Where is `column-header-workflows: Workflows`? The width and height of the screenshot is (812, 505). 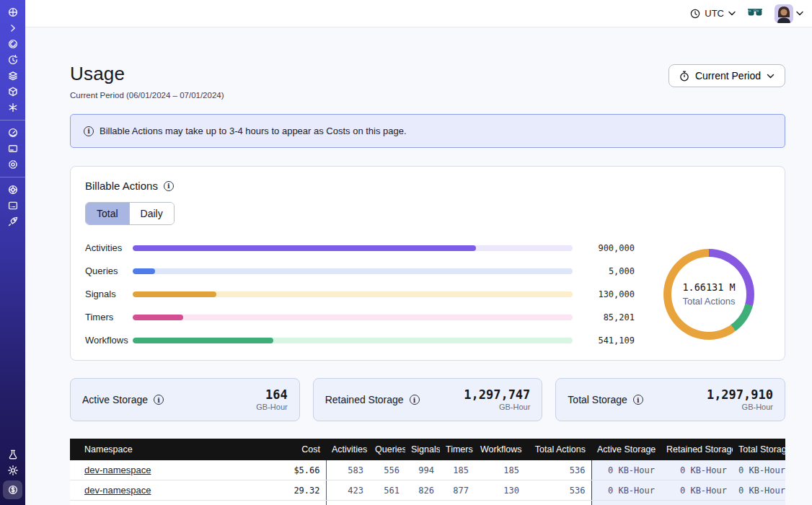 column-header-workflows: Workflows is located at coordinates (500, 449).